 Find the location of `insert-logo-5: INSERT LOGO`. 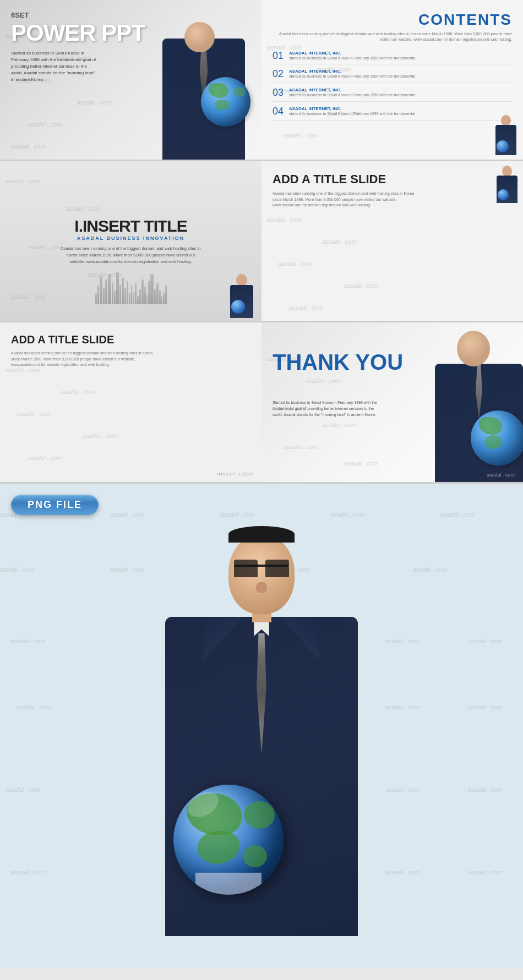

insert-logo-5: INSERT LOGO is located at coordinates (236, 474).